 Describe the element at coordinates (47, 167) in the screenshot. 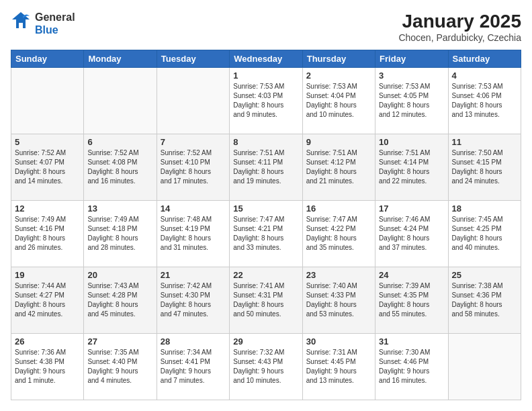

I see `day-info: Sunrise: 7:52 AM Sunset: 4:07 PM Dayligh…` at that location.